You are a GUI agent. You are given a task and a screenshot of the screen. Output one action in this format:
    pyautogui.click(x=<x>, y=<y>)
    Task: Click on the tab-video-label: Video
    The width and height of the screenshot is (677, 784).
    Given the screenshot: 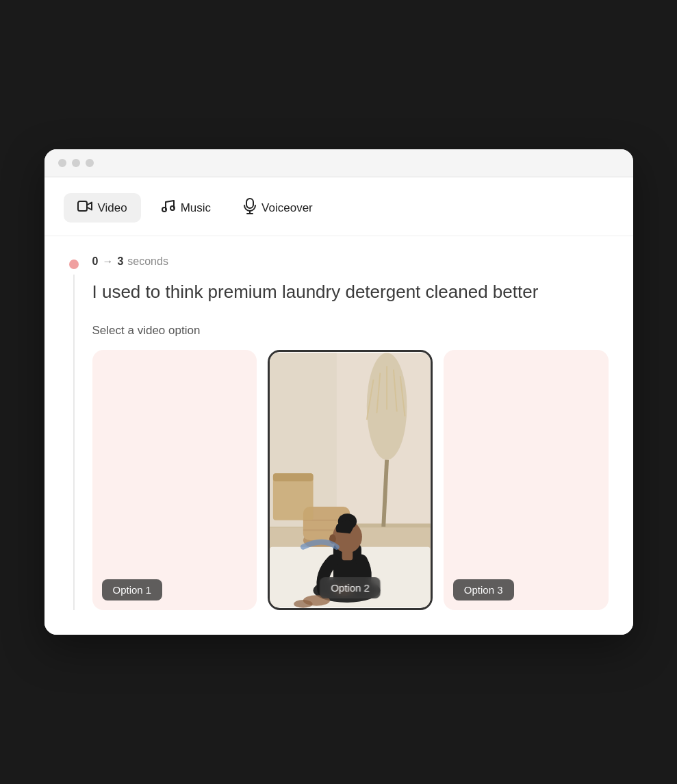 What is the action you would take?
    pyautogui.click(x=112, y=208)
    